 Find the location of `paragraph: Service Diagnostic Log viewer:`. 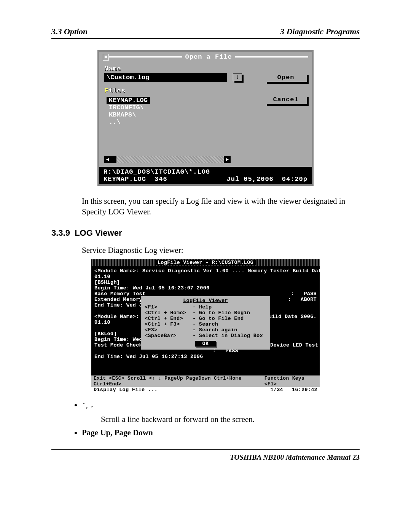

paragraph: Service Diagnostic Log viewer: is located at coordinates (221, 250).